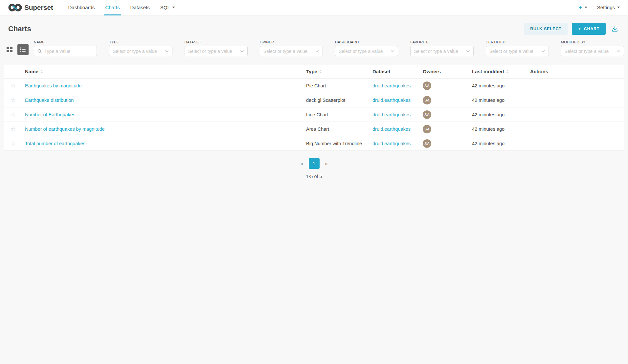 The width and height of the screenshot is (628, 364). Describe the element at coordinates (314, 8) in the screenshot. I see `navbar: Superset Dashboards Charts Datasets SQL …` at that location.